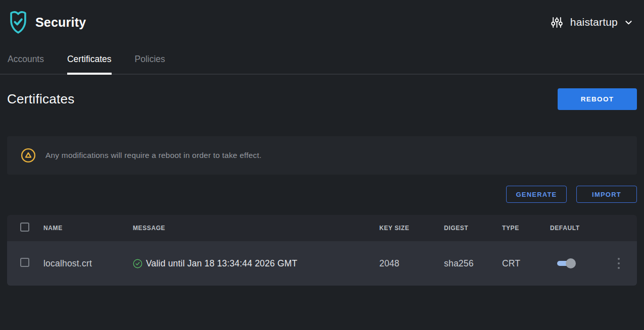 The width and height of the screenshot is (644, 330). Describe the element at coordinates (597, 99) in the screenshot. I see `reboot-button: REBOOT` at that location.